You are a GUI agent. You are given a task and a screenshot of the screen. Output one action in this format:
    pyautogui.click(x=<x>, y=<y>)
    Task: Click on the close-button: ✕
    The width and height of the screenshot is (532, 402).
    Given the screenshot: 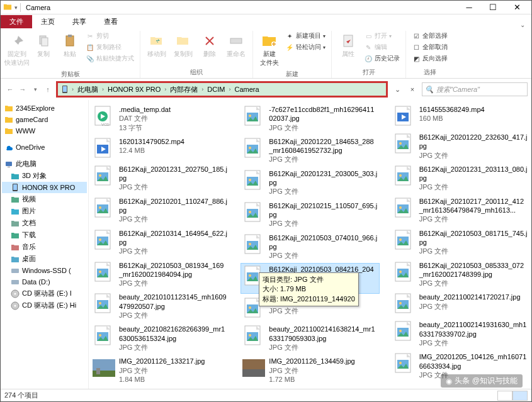 What is the action you would take?
    pyautogui.click(x=517, y=8)
    